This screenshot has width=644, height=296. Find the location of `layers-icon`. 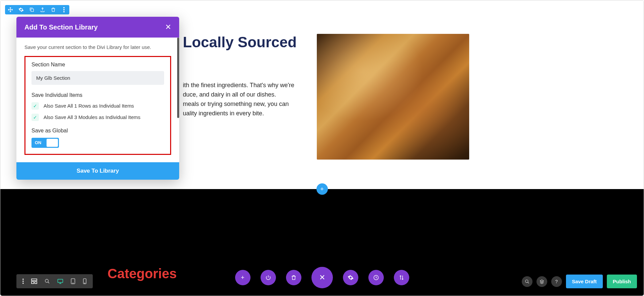

layers-icon is located at coordinates (542, 282).